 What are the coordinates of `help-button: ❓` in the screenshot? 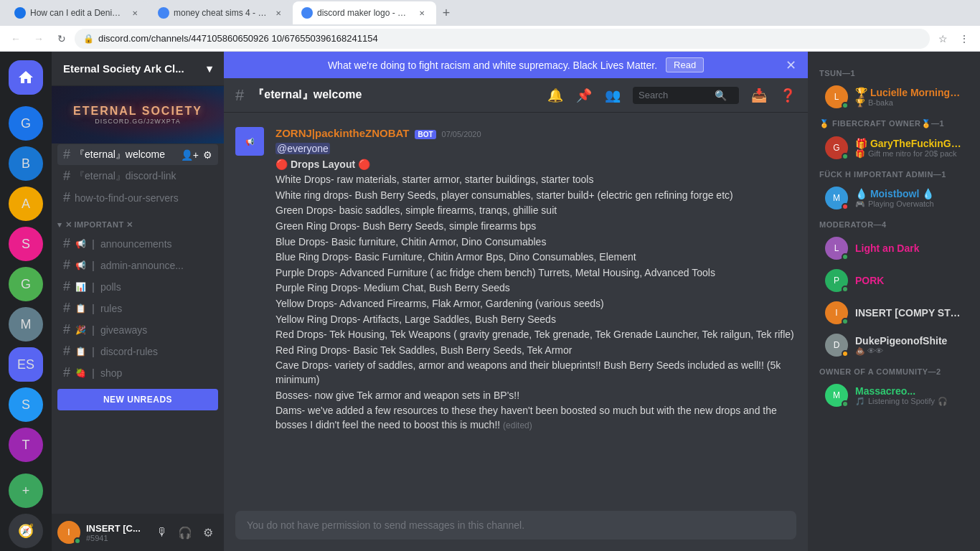 It's located at (788, 95).